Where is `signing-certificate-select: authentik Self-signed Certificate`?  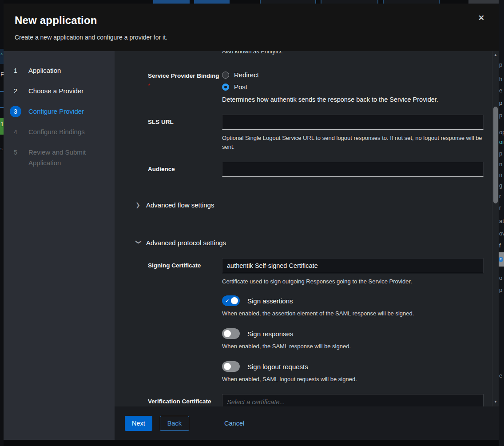 signing-certificate-select: authentik Self-signed Certificate is located at coordinates (353, 266).